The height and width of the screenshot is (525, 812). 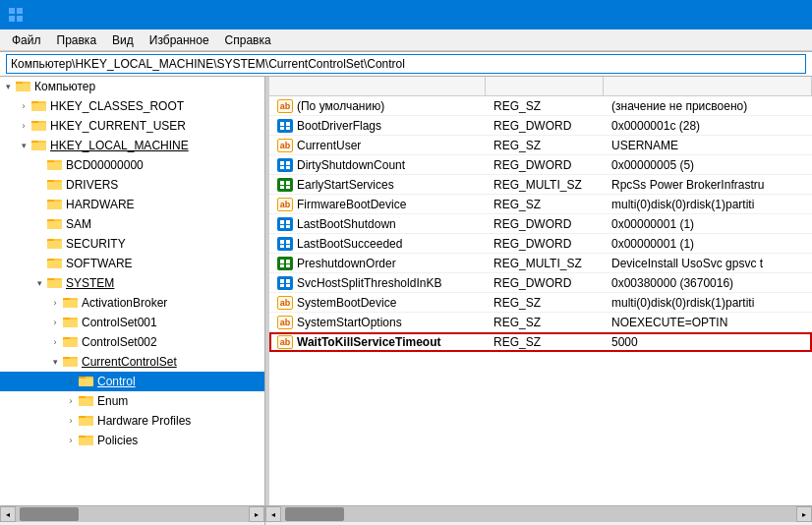 What do you see at coordinates (79, 224) in the screenshot?
I see `tree-label-sam: SAM` at bounding box center [79, 224].